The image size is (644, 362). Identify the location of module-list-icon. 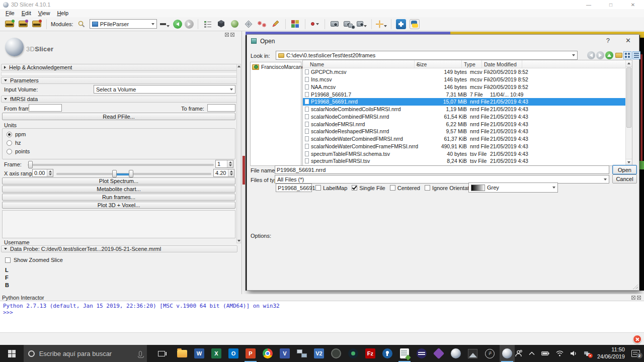
(165, 24).